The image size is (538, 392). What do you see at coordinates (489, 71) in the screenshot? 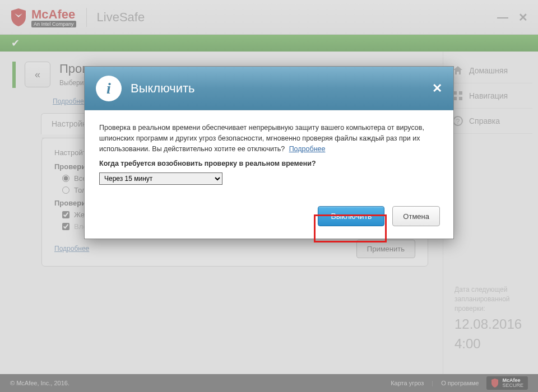
I see `sidebar-item-label: Домашняя` at bounding box center [489, 71].